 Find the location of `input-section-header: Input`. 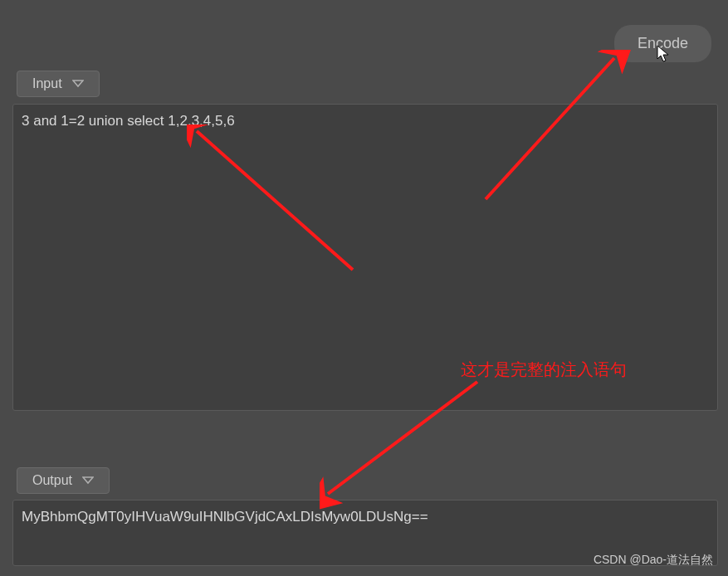

input-section-header: Input is located at coordinates (58, 84).